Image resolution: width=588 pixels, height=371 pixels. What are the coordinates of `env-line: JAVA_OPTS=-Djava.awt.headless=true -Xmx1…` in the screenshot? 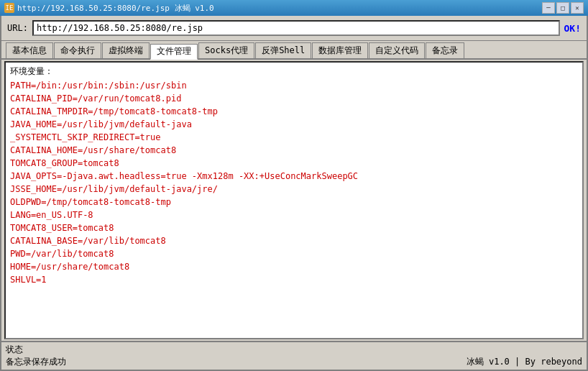 It's located at (294, 176).